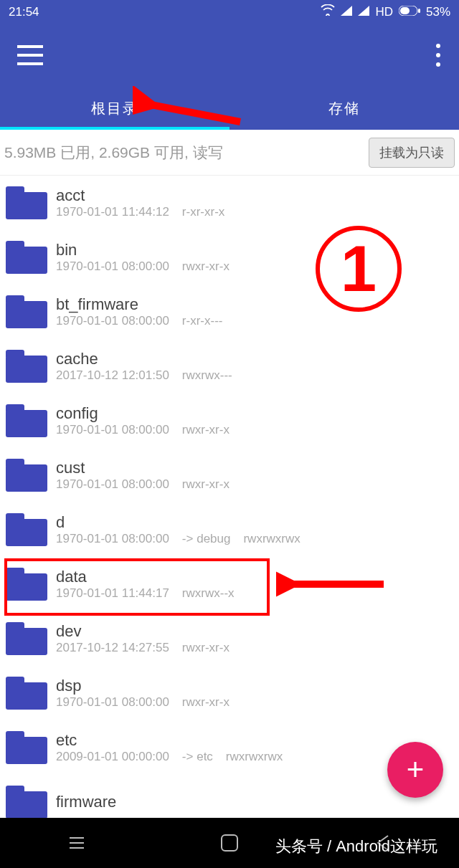 The image size is (459, 868). What do you see at coordinates (255, 802) in the screenshot?
I see `list-item-info: firmware` at bounding box center [255, 802].